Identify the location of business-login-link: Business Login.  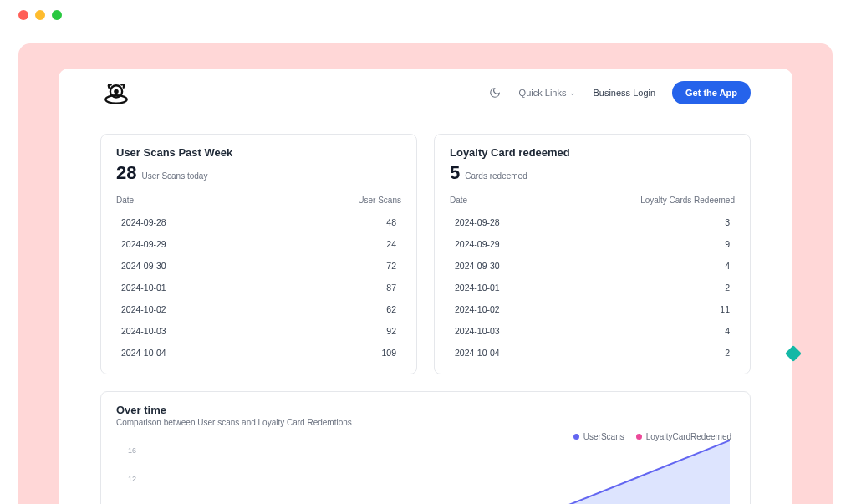
(624, 93).